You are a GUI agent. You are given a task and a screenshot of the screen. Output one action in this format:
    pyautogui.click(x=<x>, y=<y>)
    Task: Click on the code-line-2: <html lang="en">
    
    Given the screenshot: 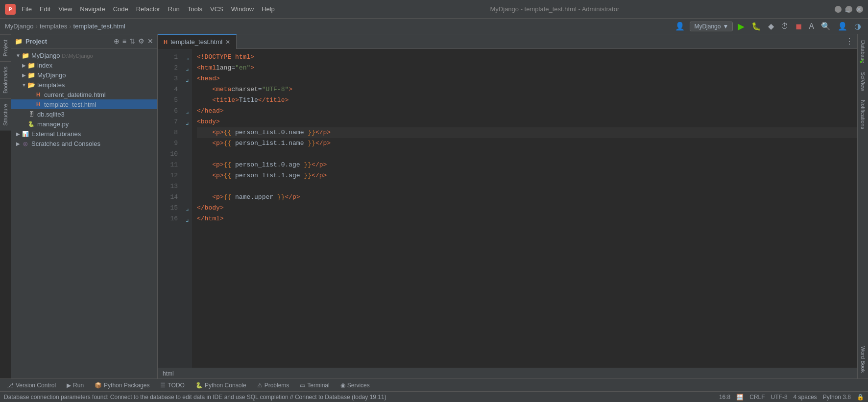 What is the action you would take?
    pyautogui.click(x=527, y=68)
    